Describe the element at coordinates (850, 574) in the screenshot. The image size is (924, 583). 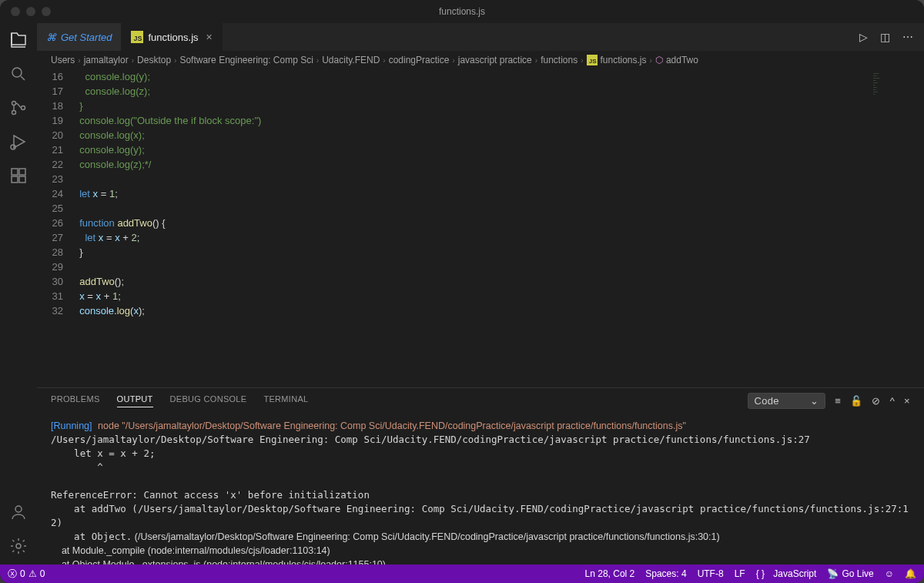
I see `status-go-live: 📡Go Live` at that location.